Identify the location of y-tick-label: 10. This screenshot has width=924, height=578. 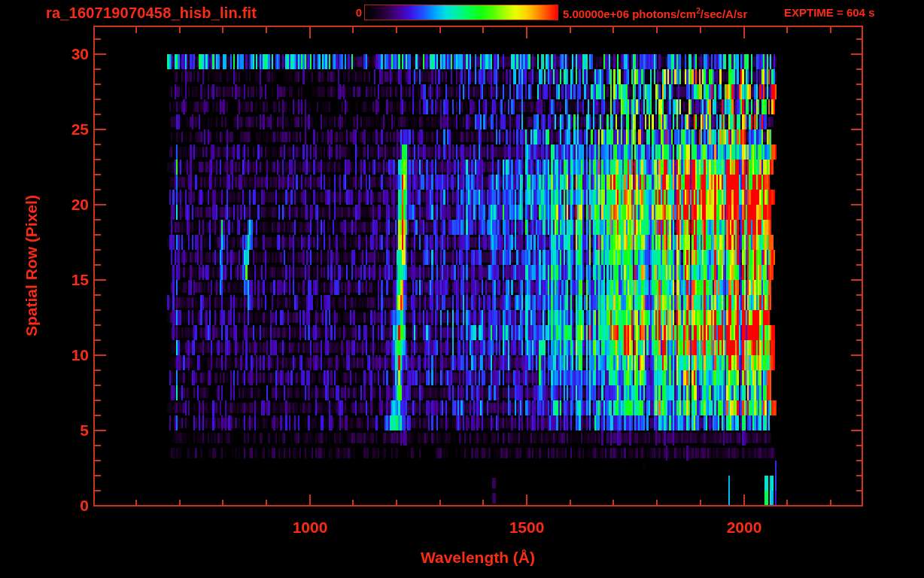
(66, 355).